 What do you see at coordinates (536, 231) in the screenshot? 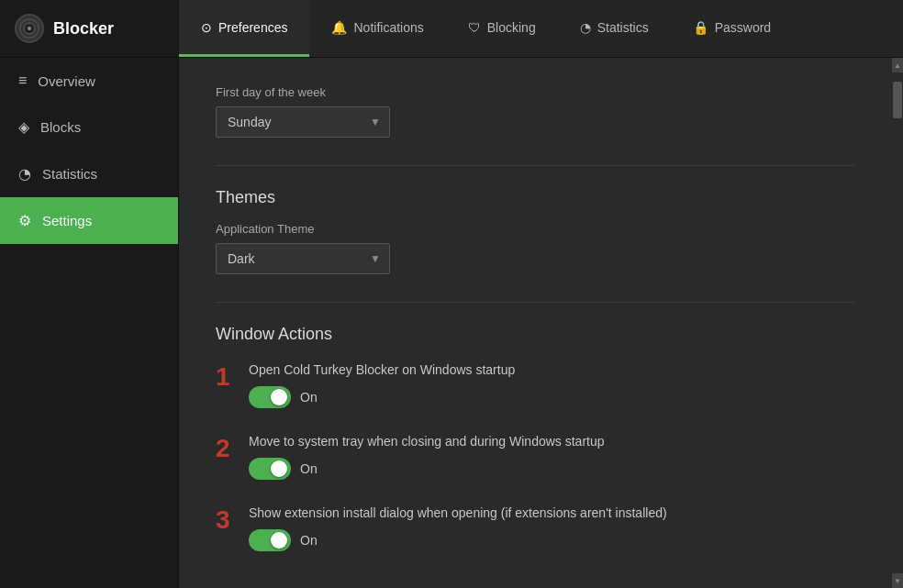
I see `themes-section: Themes Application Theme Dark Light Syst…` at bounding box center [536, 231].